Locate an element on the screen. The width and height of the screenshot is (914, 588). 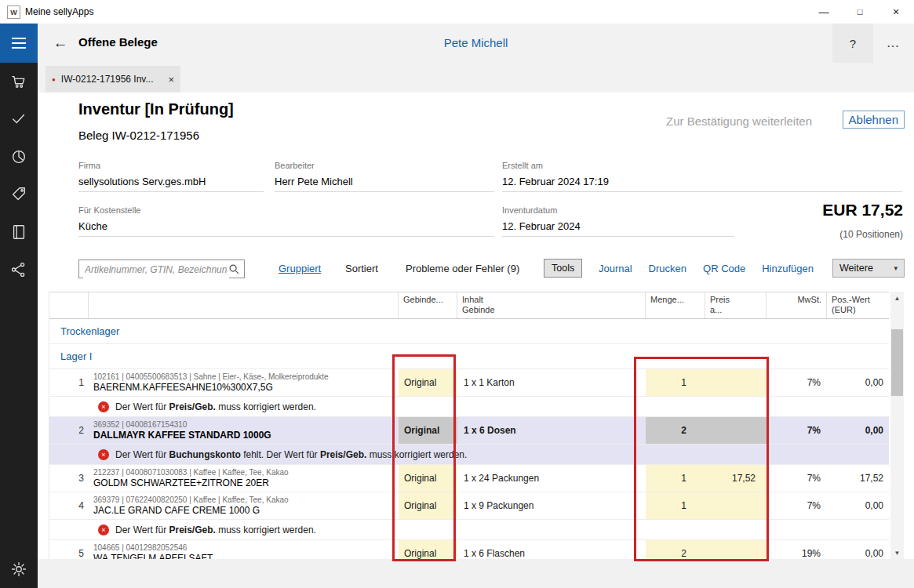
weitere-dropdown: Weitere ▾ is located at coordinates (868, 268).